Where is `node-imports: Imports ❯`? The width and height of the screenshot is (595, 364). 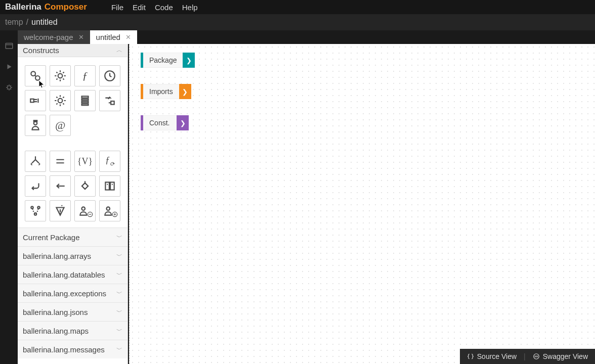
node-imports: Imports ❯ is located at coordinates (166, 92).